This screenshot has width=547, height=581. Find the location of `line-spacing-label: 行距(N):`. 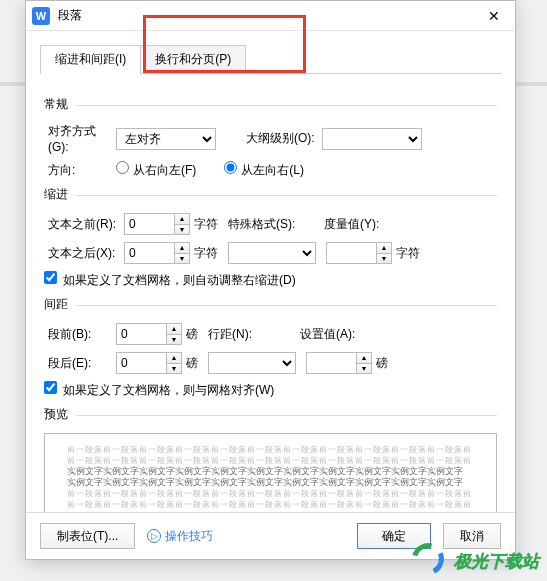

line-spacing-label: 行距(N): is located at coordinates (237, 334).